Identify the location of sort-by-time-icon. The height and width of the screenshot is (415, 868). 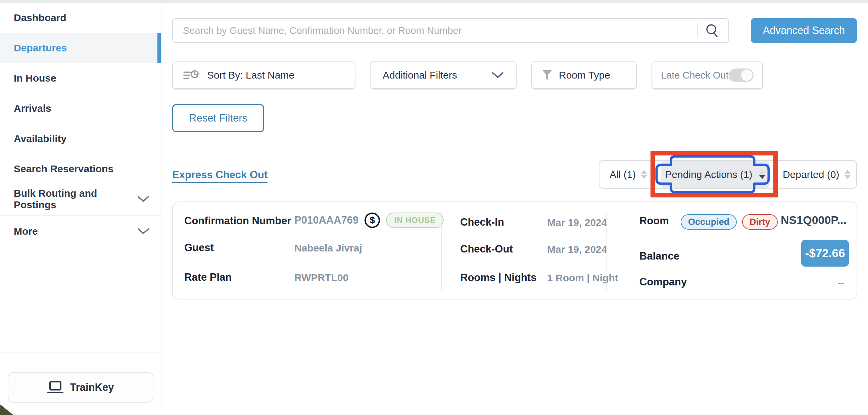
(191, 75).